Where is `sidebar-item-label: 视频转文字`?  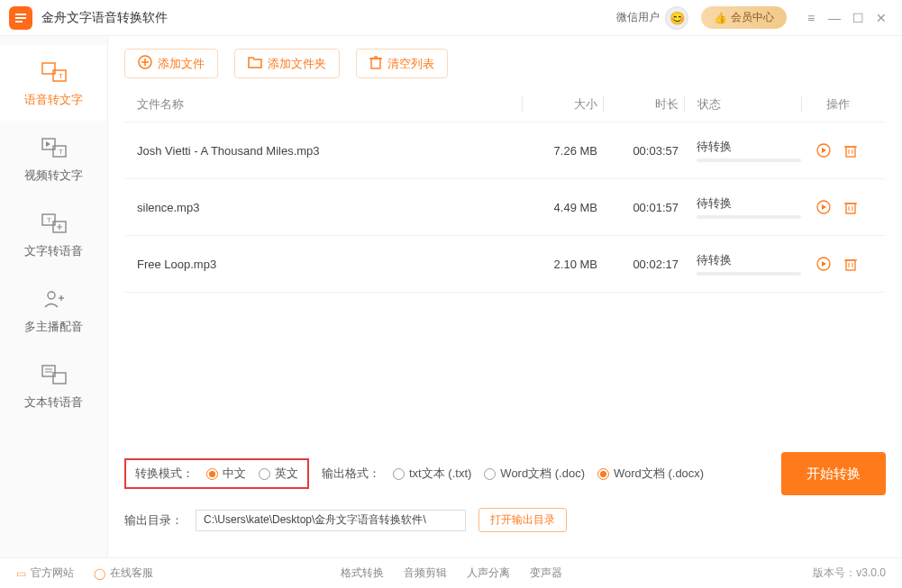
sidebar-item-label: 视频转文字 is located at coordinates (54, 176).